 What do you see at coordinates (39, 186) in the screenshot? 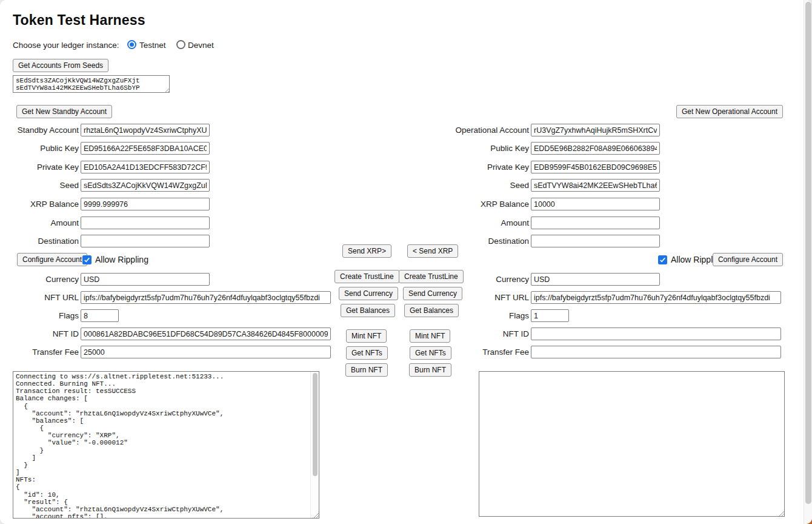
I see `standby-seed-label: Seed` at bounding box center [39, 186].